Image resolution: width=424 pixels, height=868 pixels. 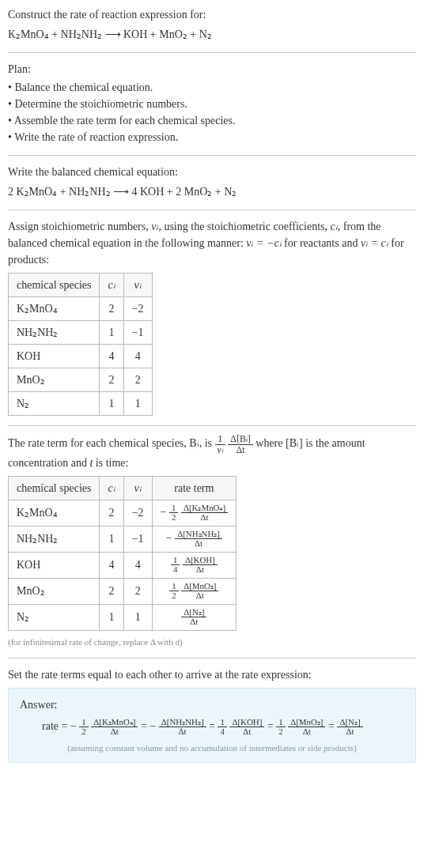 What do you see at coordinates (111, 463) in the screenshot?
I see `text: is time:` at bounding box center [111, 463].